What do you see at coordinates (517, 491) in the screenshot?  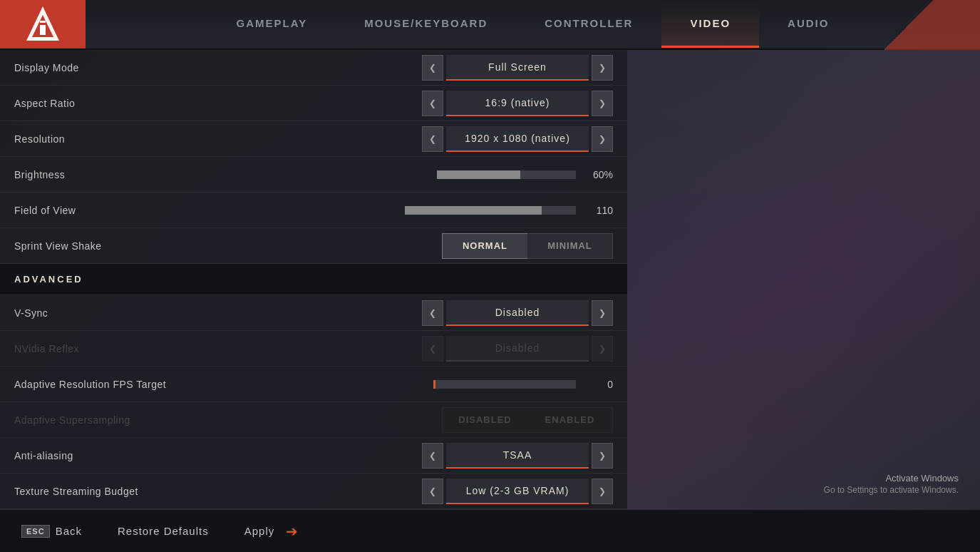 I see `texture-streaming-control: ❮ Low (2-3 GB VRAM) ❯` at bounding box center [517, 491].